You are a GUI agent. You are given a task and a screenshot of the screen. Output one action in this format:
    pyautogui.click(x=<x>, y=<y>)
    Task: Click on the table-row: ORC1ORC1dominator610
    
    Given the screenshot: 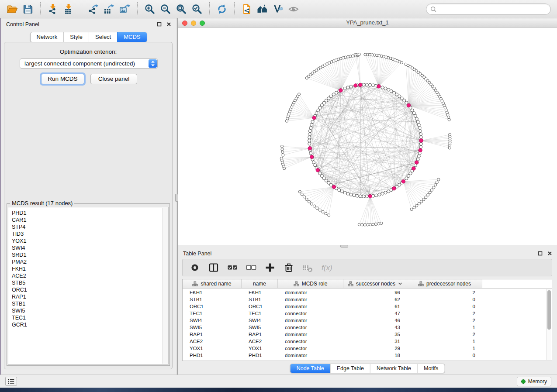 What is the action you would take?
    pyautogui.click(x=364, y=306)
    